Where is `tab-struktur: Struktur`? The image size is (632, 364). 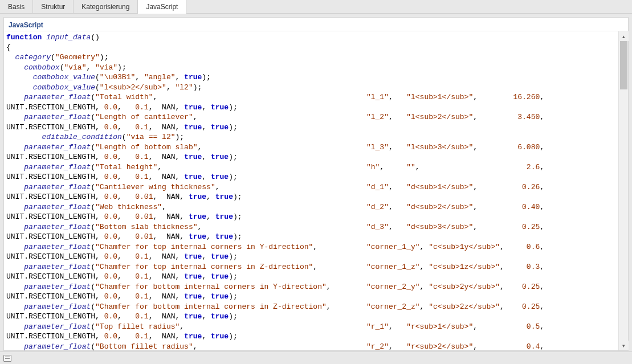 tab-struktur: Struktur is located at coordinates (54, 7).